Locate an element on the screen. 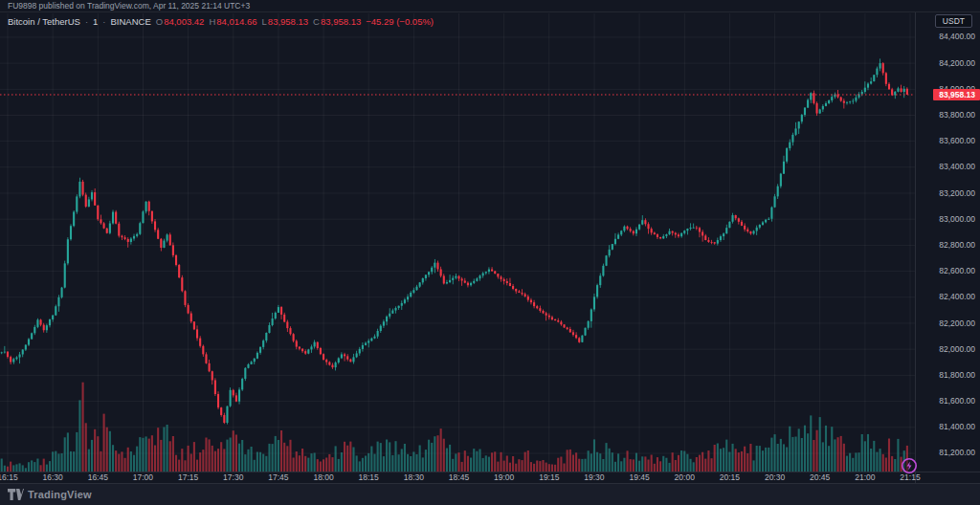 The image size is (980, 505). price-tick-label: 83,400.00 is located at coordinates (947, 166).